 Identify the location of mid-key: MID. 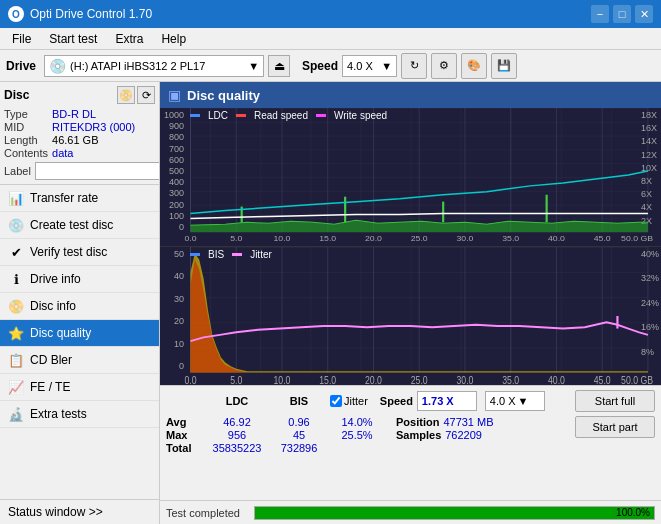
(26, 127).